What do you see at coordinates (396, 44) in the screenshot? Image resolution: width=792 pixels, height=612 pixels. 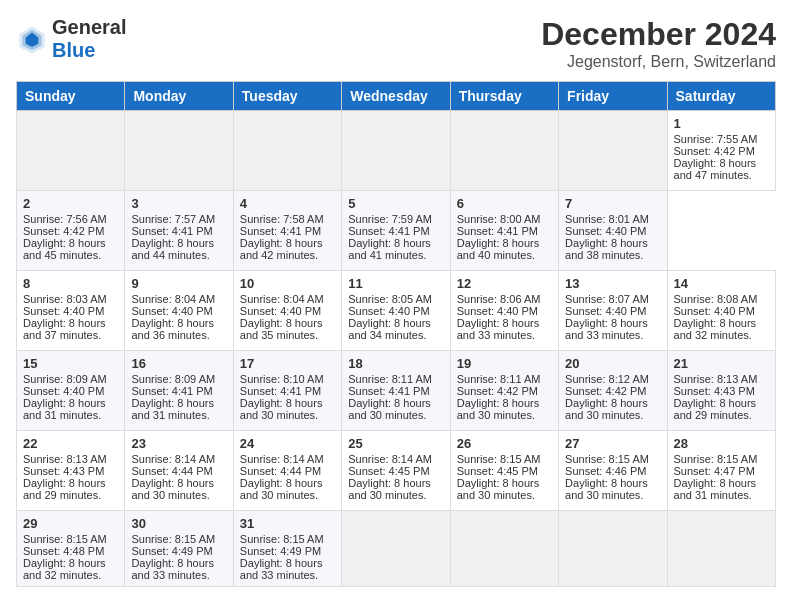 I see `page-header: General Blue December 2024 Jegenstorf, B…` at bounding box center [396, 44].